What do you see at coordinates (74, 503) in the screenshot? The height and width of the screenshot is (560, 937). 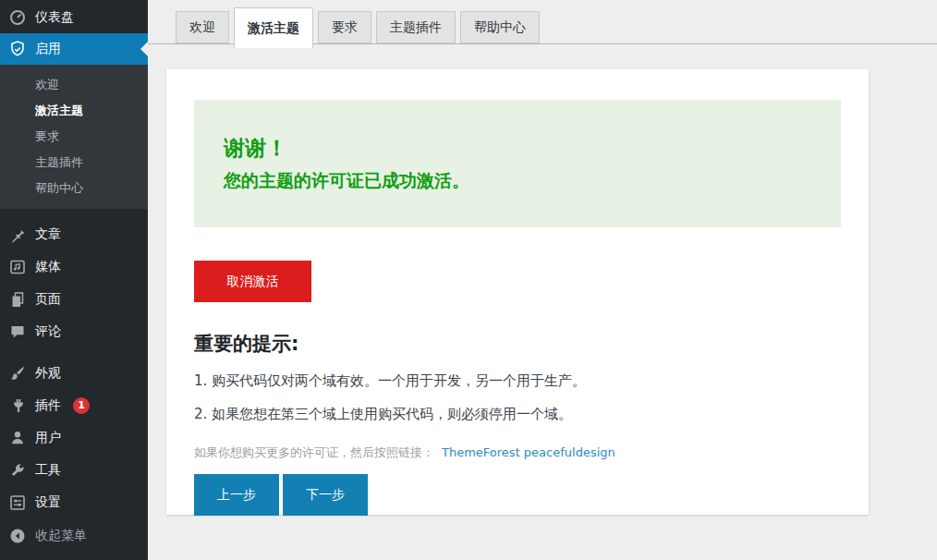 I see `sidebar-item-settings: 设置` at bounding box center [74, 503].